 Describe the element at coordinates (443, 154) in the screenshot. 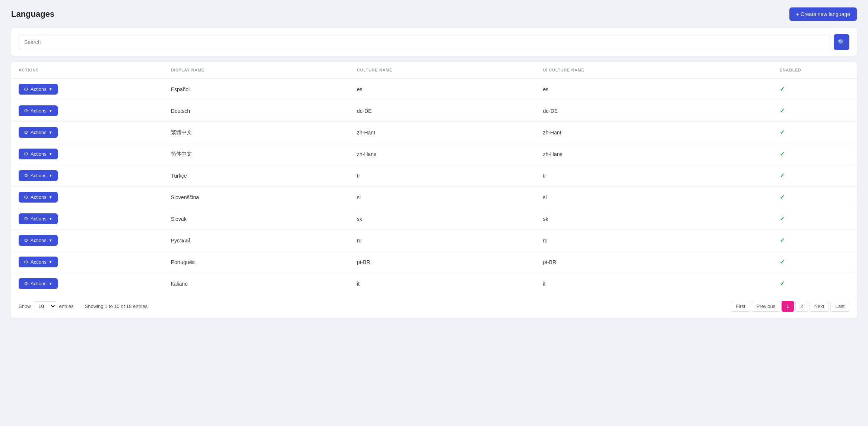

I see `culture-name-cell: zh-Hans` at that location.